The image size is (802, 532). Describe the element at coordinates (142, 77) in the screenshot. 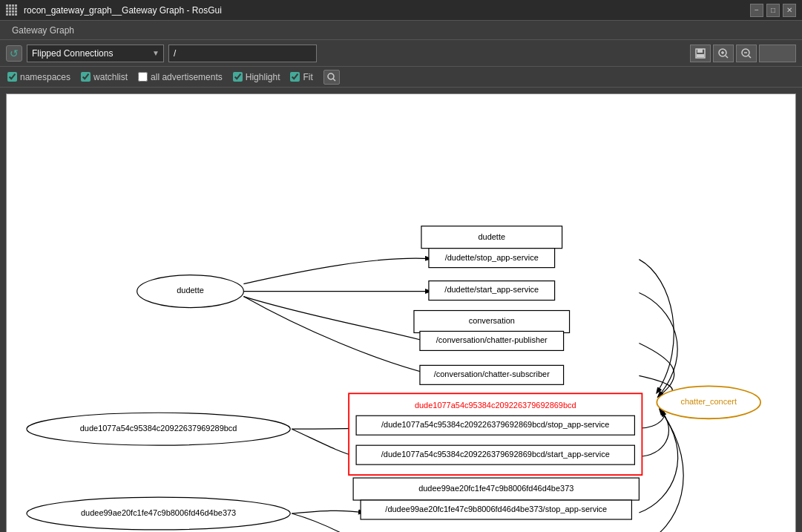

I see `all-ads-checkbox` at that location.